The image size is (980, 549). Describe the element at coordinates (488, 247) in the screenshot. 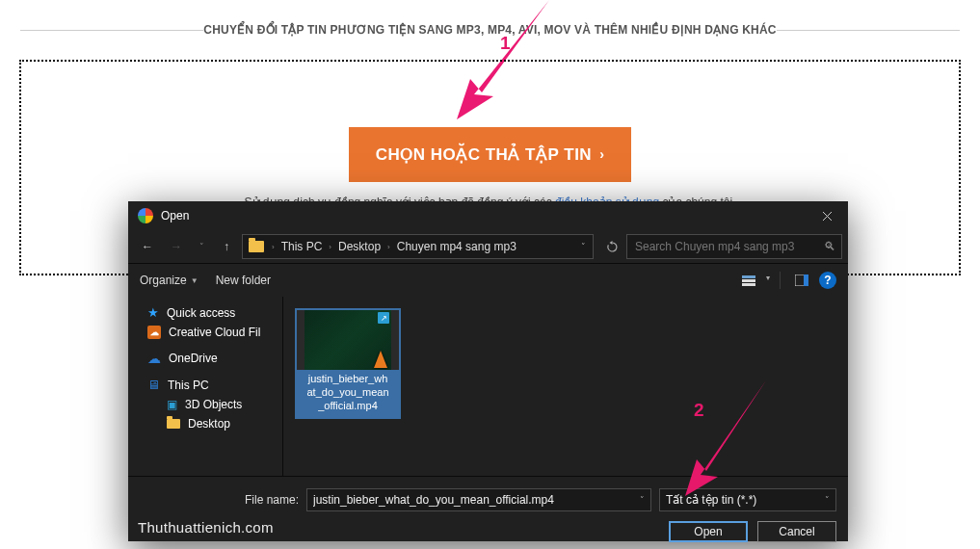

I see `dialog-nav: ← → ˅ ↑ › This PC › Desktop › Chuyen mp4…` at that location.